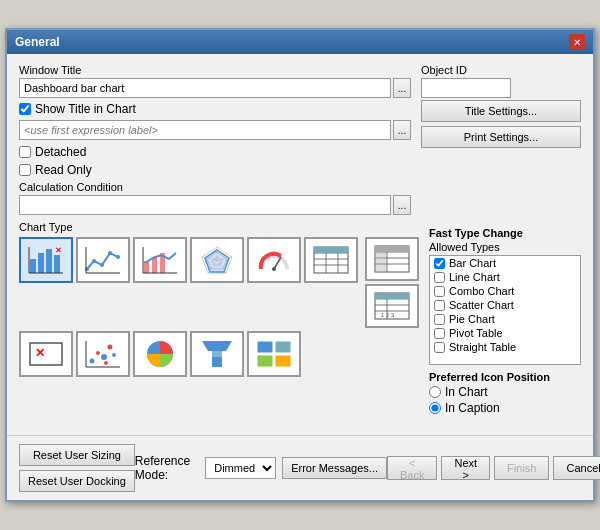 This screenshot has height=530, width=600. Describe the element at coordinates (205, 205) in the screenshot. I see `calc-condition-input` at that location.